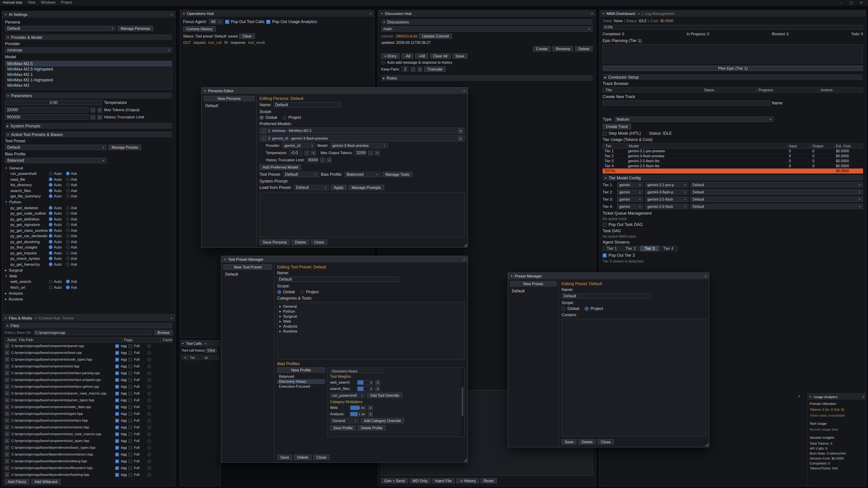 The width and height of the screenshot is (868, 488). I want to click on tool-group-surgical: ▶ Surgical, so click(89, 270).